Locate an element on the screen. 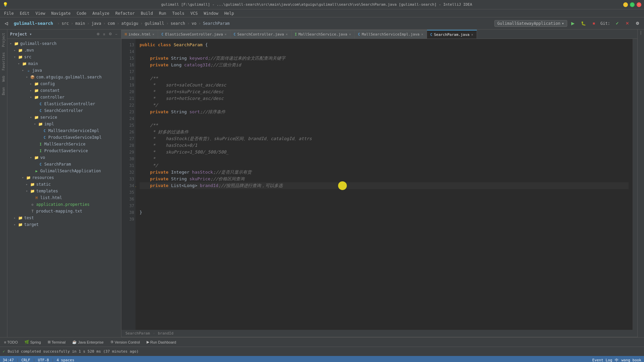 This screenshot has height=362, width=644. vtab-bean: Bean is located at coordinates (3, 91).